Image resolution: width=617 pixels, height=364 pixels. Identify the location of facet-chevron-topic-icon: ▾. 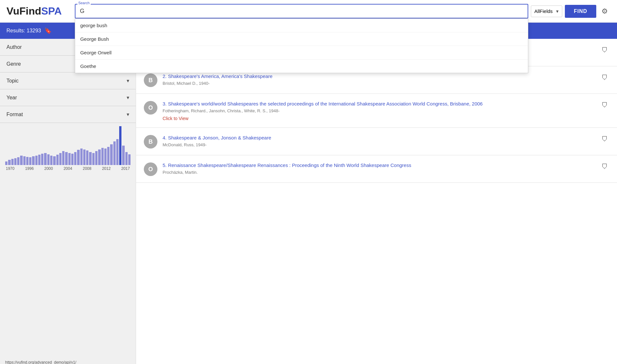
(128, 81).